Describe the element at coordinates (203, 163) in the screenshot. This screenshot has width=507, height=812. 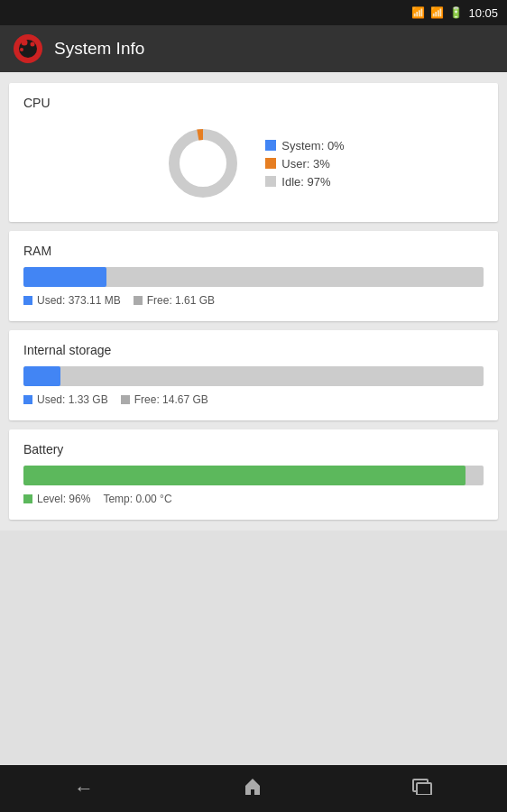
I see `cpu-donut-chart` at that location.